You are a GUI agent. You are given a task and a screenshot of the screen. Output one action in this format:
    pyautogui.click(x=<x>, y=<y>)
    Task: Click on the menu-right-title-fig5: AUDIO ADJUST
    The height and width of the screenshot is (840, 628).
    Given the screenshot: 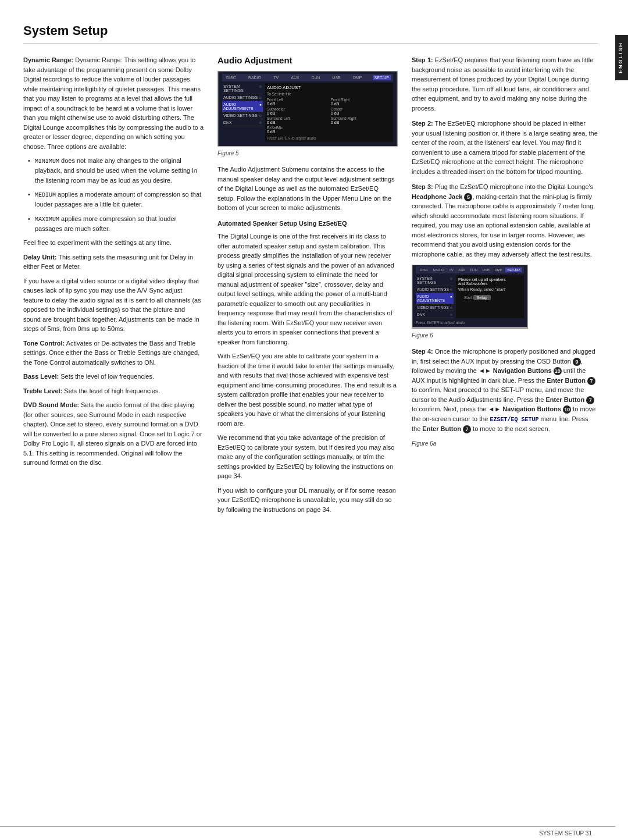 What is the action you would take?
    pyautogui.click(x=329, y=87)
    